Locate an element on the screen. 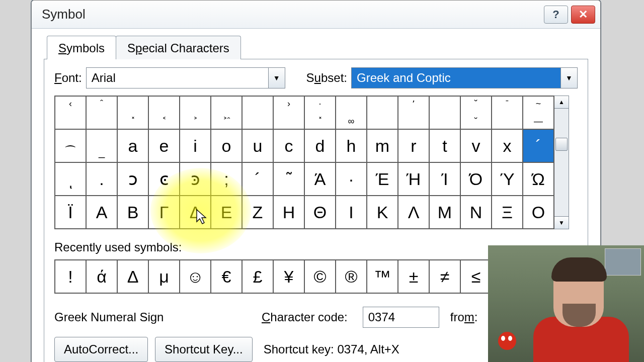  symbol-cell: Ύ is located at coordinates (507, 179).